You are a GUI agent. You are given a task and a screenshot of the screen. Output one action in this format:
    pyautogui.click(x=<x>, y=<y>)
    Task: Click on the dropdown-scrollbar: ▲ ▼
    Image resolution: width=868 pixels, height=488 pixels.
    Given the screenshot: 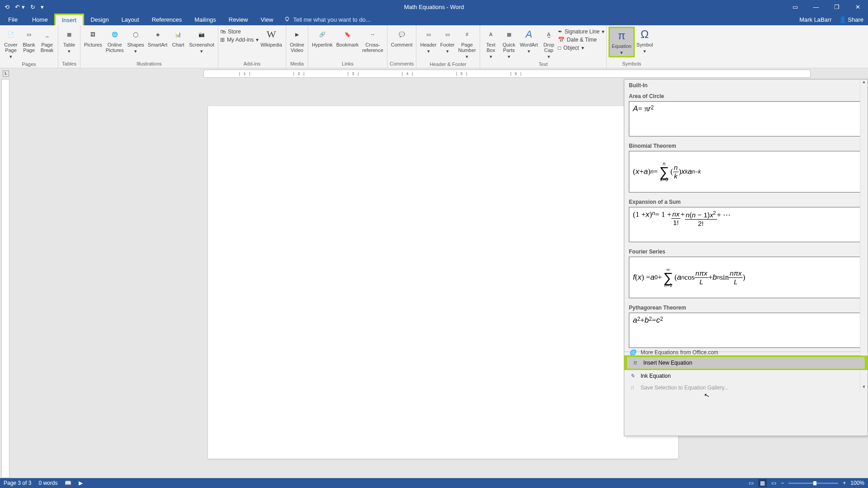 What is the action you would take?
    pyautogui.click(x=863, y=236)
    